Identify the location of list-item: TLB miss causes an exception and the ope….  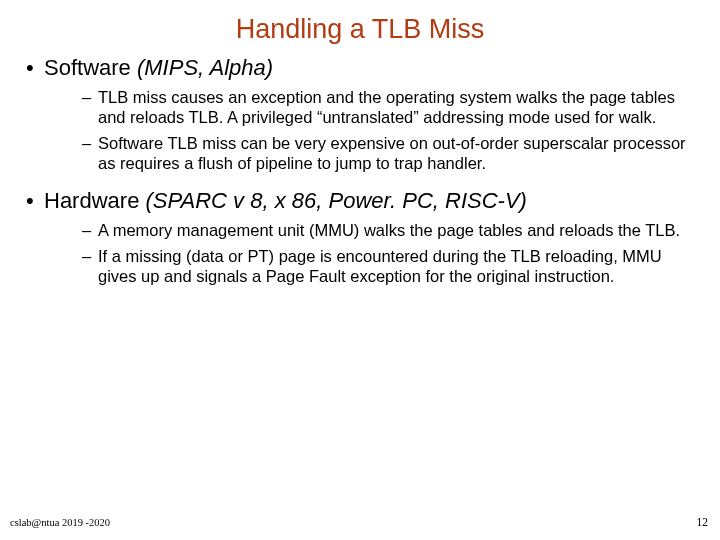
(388, 107).